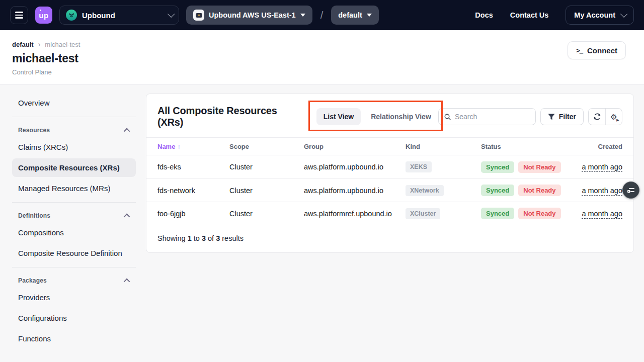 The height and width of the screenshot is (362, 644). Describe the element at coordinates (122, 15) in the screenshot. I see `organization-name: Upbound` at that location.